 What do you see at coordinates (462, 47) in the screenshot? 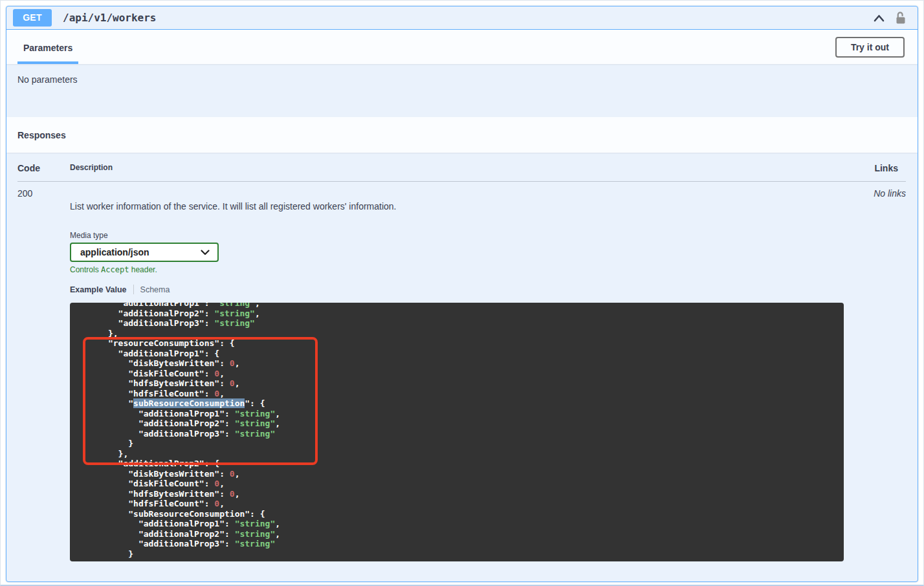
I see `parameters-header: Parameters Try it out` at bounding box center [462, 47].